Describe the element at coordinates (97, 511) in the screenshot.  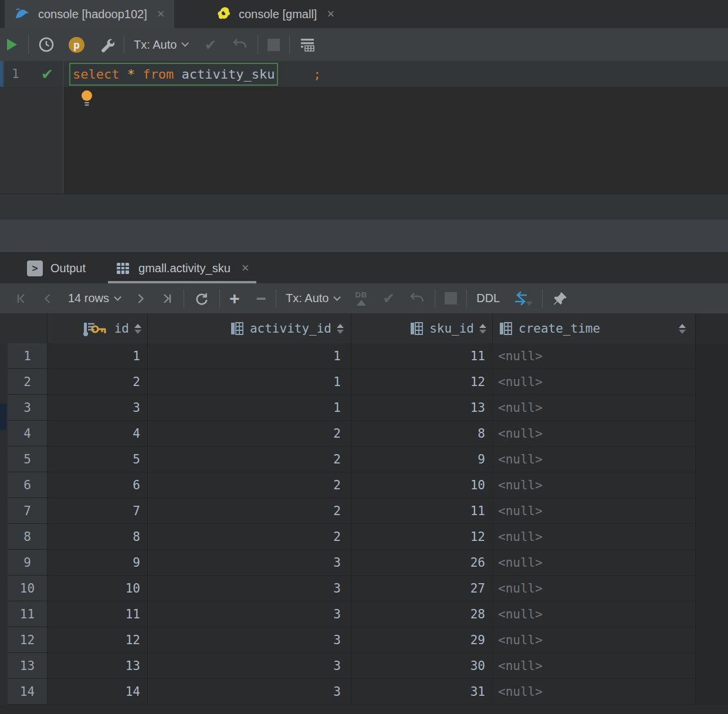
I see `cell-id: 7` at that location.